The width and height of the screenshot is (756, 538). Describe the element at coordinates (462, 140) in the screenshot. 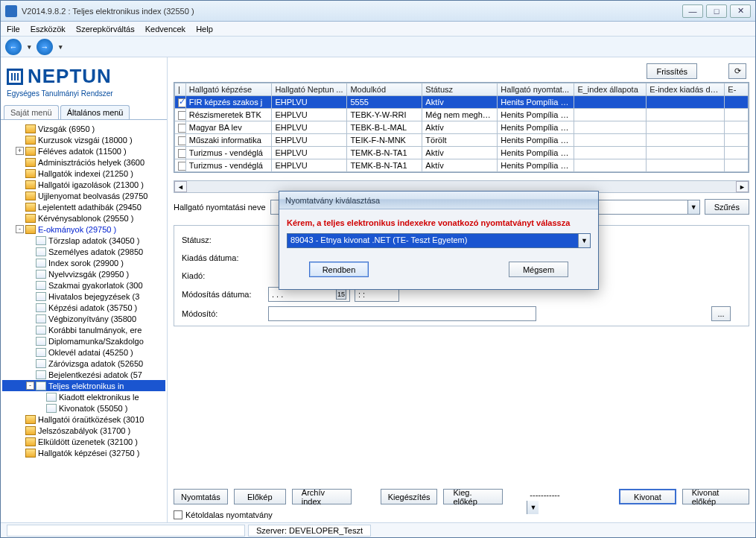

I see `table-row: Műszaki informatikaEHPLVUTEIK-F-N-MNKTör…` at that location.